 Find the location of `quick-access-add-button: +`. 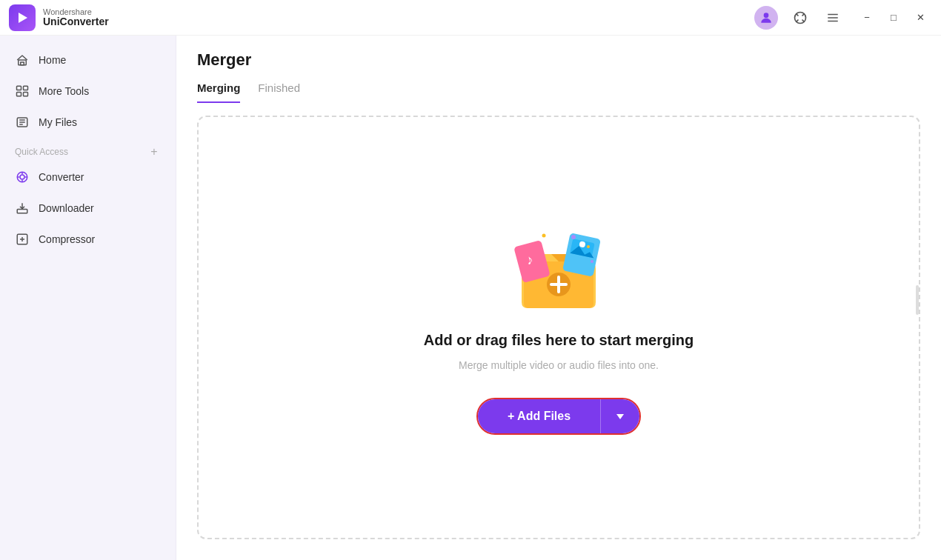

quick-access-add-button: + is located at coordinates (154, 152).